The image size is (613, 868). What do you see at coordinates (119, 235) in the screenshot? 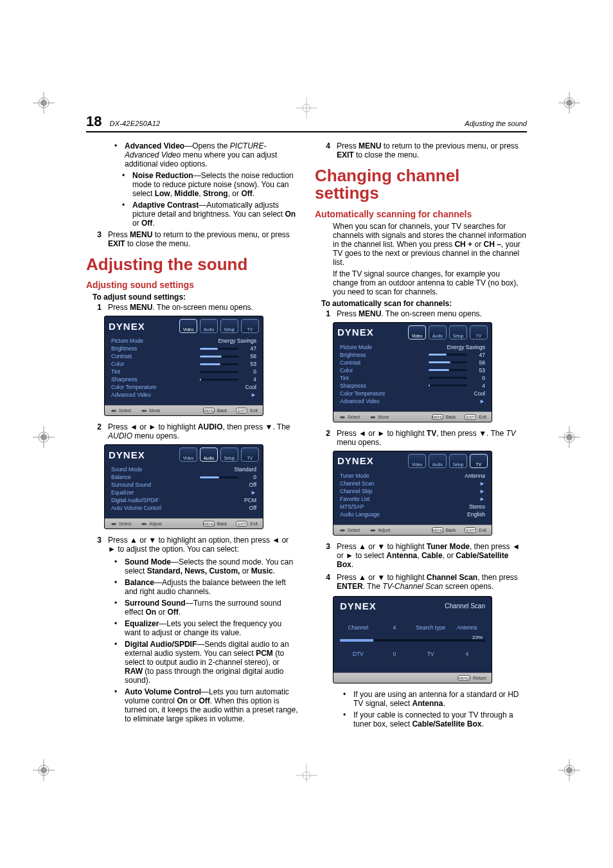
I see `text: Press` at bounding box center [119, 235].